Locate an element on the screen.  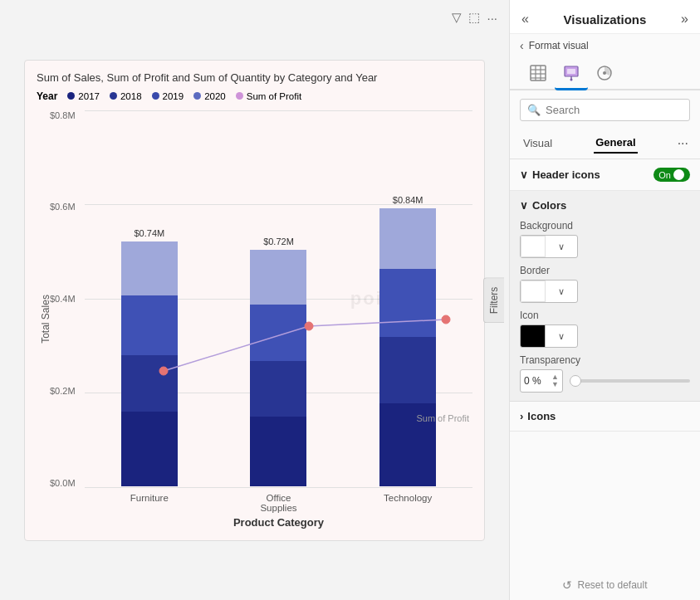
stacked-bar-office is located at coordinates (278, 368).